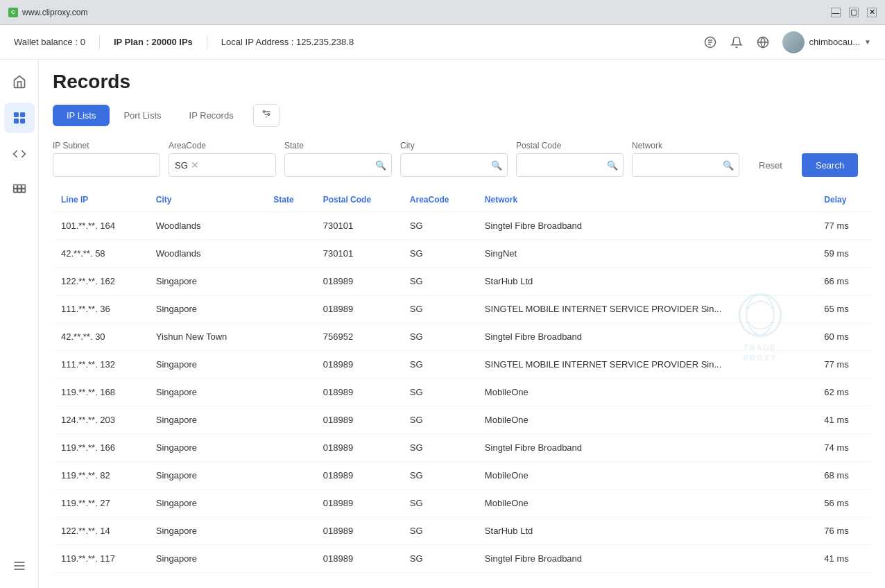 The width and height of the screenshot is (885, 588). Describe the element at coordinates (646, 309) in the screenshot. I see `cell-network: SINGTEL MOBILE INTERNET SERVICE PROVIDER…` at that location.